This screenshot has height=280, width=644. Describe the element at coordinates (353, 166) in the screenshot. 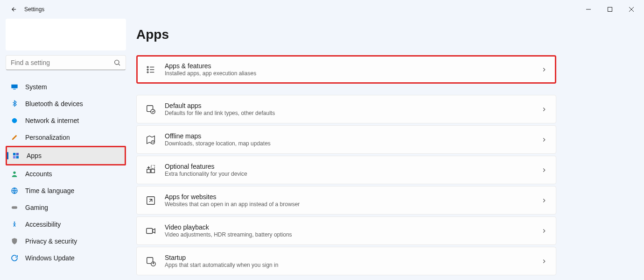

I see `card-title: Optional features` at that location.